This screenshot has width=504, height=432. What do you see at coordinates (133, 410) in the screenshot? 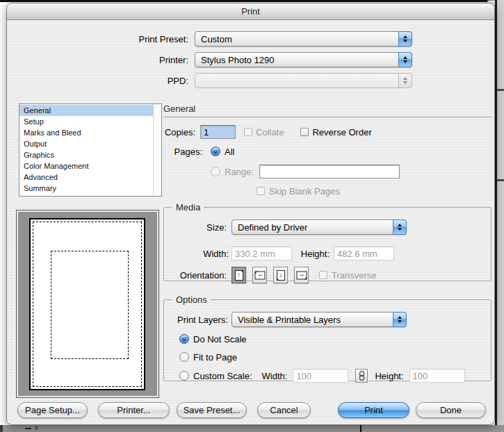
I see `printer-button: Printer...` at bounding box center [133, 410].